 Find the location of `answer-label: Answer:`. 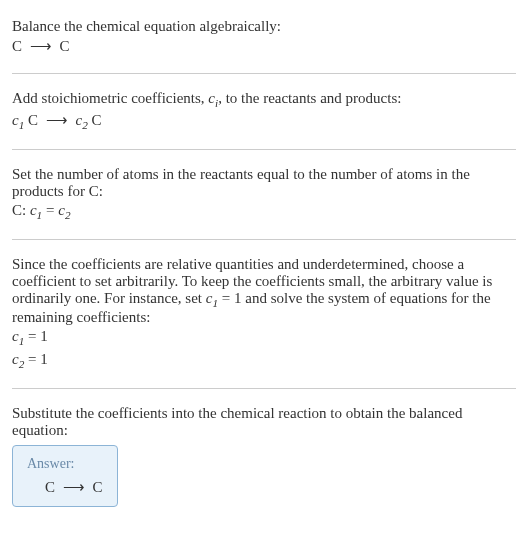

answer-label: Answer: is located at coordinates (65, 464).